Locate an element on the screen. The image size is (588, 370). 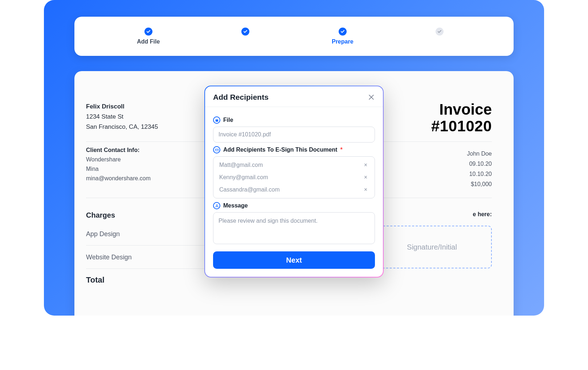
modal-title: Add Recipients is located at coordinates (241, 97).